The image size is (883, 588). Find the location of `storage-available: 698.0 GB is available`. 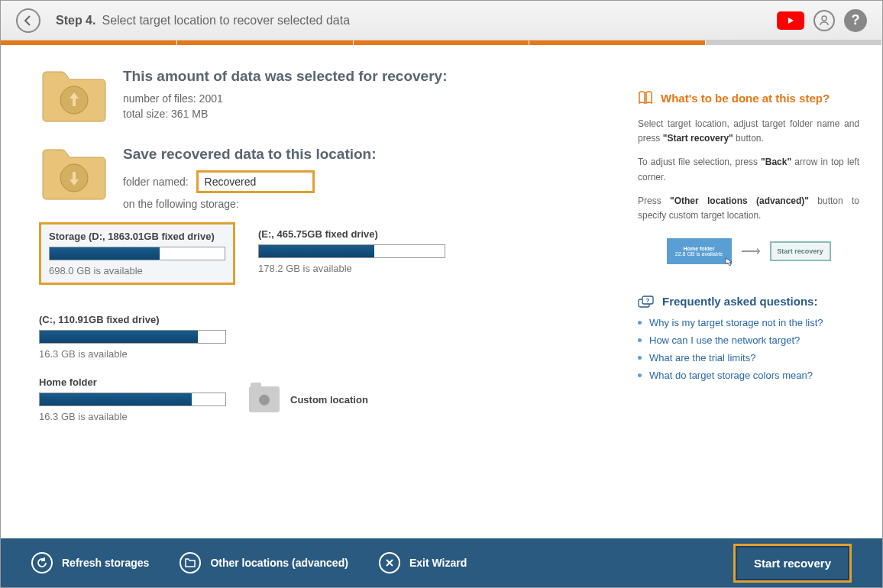

storage-available: 698.0 GB is available is located at coordinates (137, 270).